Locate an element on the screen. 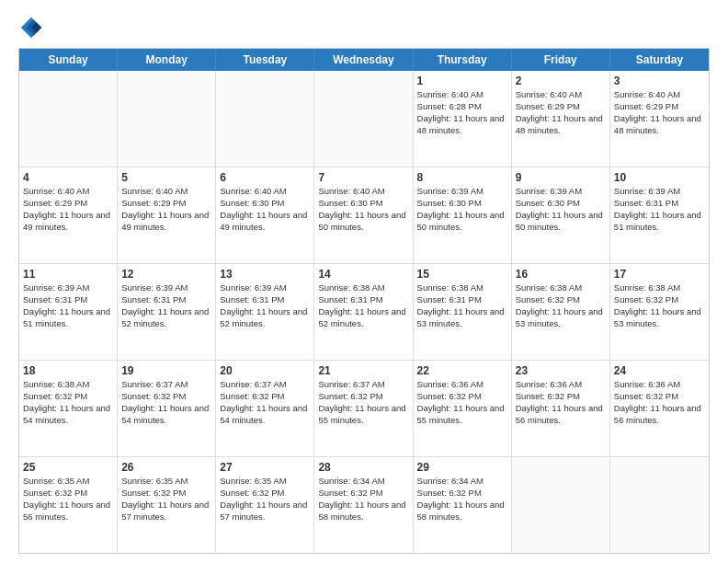  calendar-cell: 19Sunrise: 6:37 AMSunset: 6:32 PMDayligh… is located at coordinates (167, 408).